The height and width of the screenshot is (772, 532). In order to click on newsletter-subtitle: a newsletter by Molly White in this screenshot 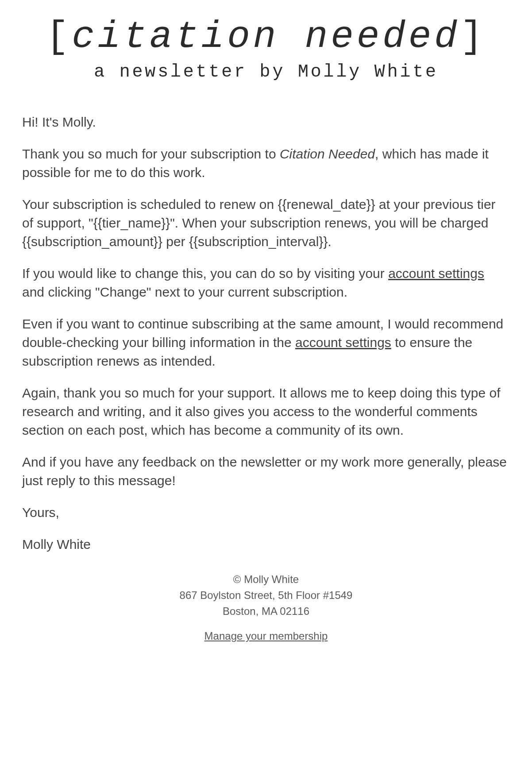, I will do `click(266, 72)`.